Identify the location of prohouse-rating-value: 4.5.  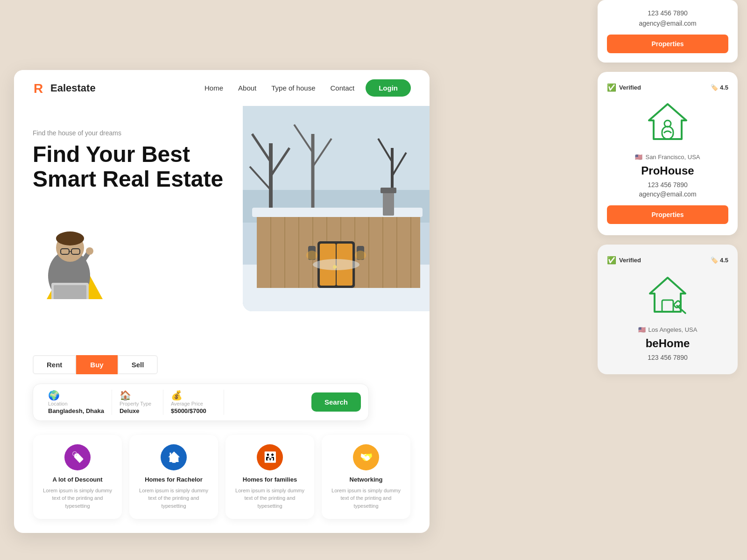
(724, 88).